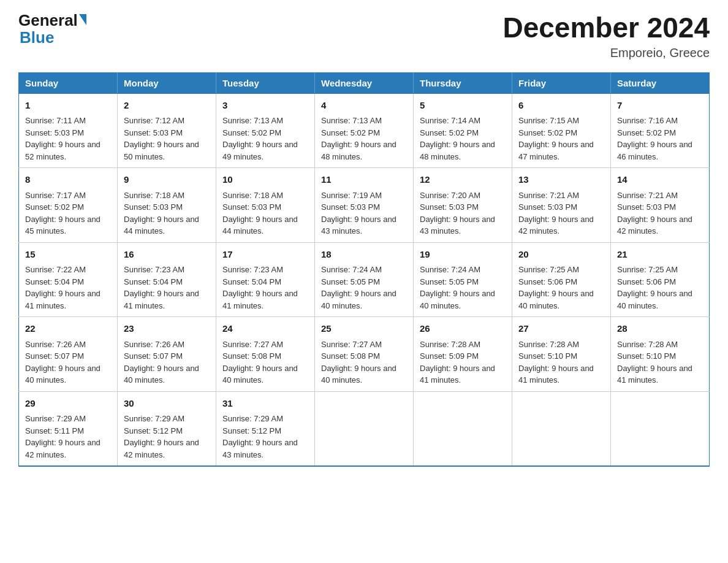  I want to click on day-number: 6, so click(561, 105).